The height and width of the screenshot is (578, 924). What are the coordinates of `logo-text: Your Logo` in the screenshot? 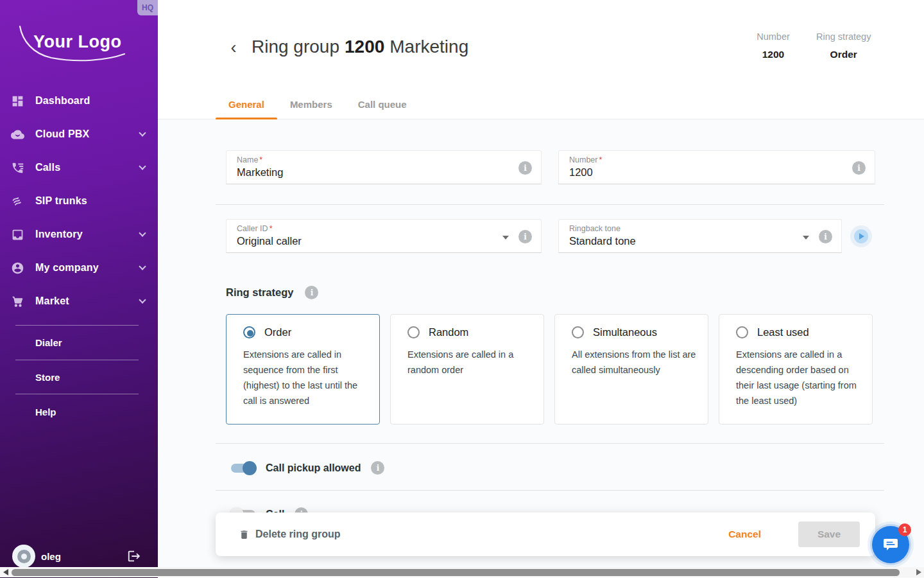 It's located at (77, 42).